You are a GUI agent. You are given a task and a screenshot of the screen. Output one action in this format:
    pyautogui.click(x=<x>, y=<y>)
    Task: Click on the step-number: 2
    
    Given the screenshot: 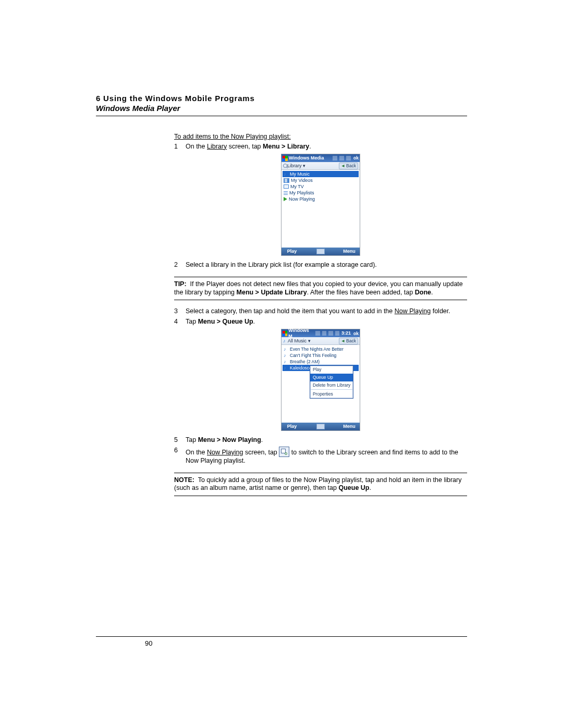 What is the action you would take?
    pyautogui.click(x=180, y=265)
    